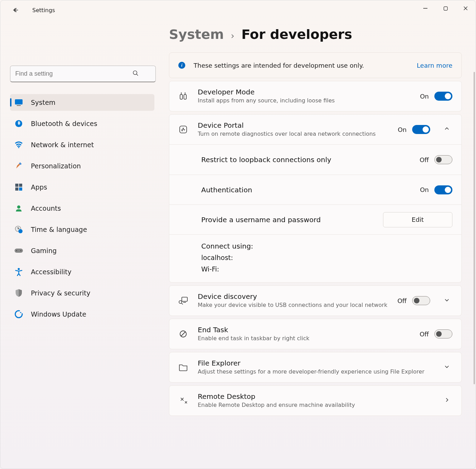 This screenshot has width=476, height=469. I want to click on paint-icon, so click(19, 166).